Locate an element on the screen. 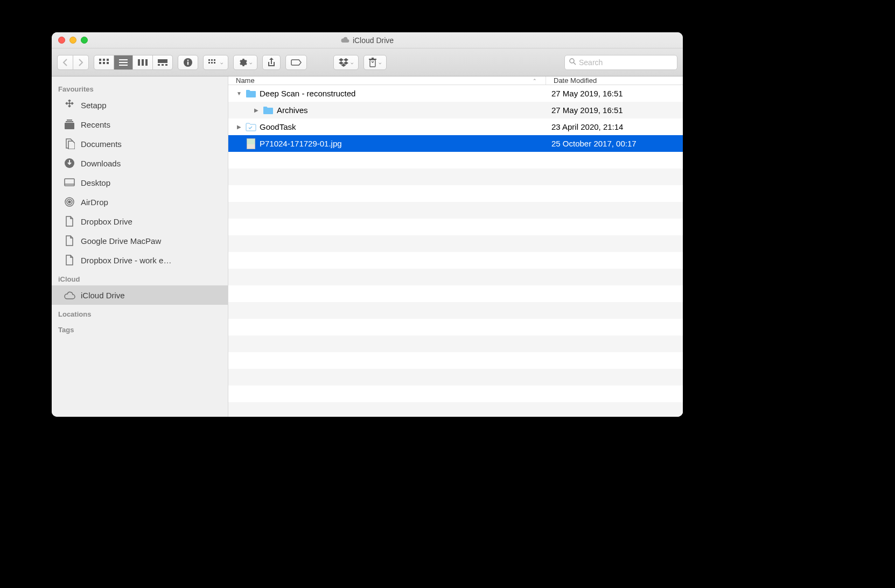 Image resolution: width=895 pixels, height=588 pixels. sidebar-section-tags: Tags is located at coordinates (140, 328).